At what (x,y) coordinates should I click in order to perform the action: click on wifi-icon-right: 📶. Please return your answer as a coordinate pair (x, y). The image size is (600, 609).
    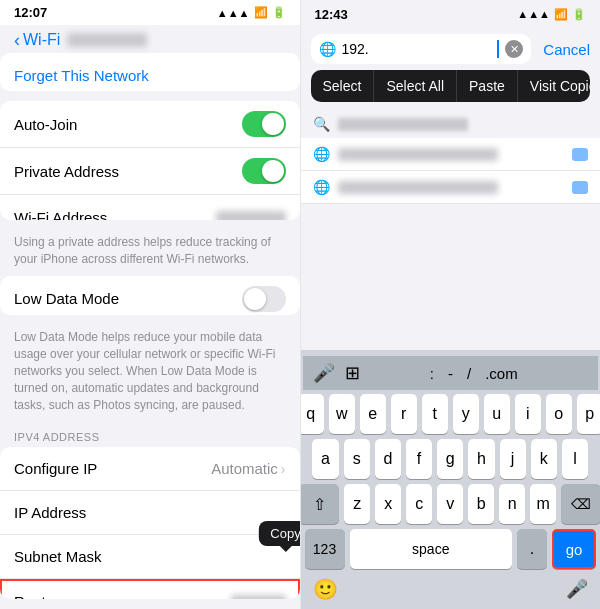
    Looking at the image, I should click on (561, 14).